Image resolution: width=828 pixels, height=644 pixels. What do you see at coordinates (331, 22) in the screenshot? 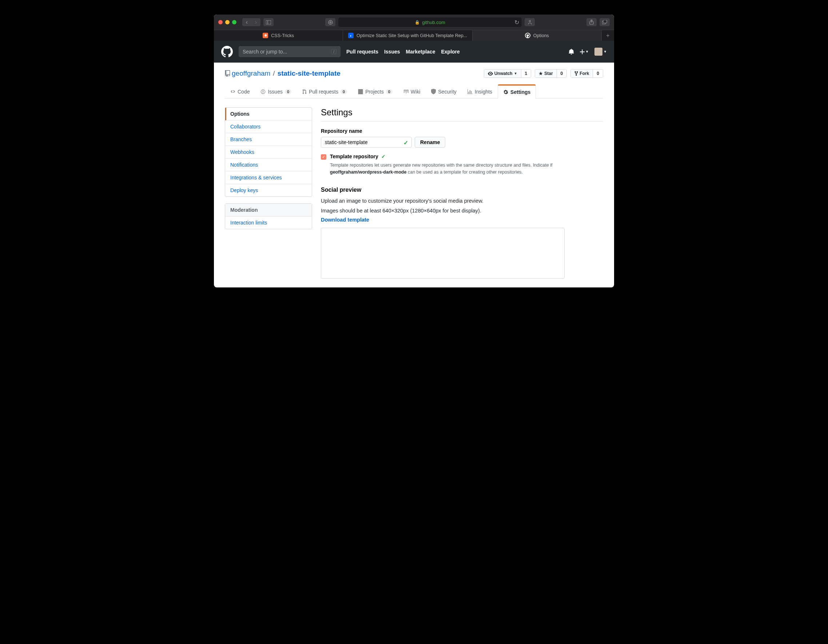
I see `privacy-button` at bounding box center [331, 22].